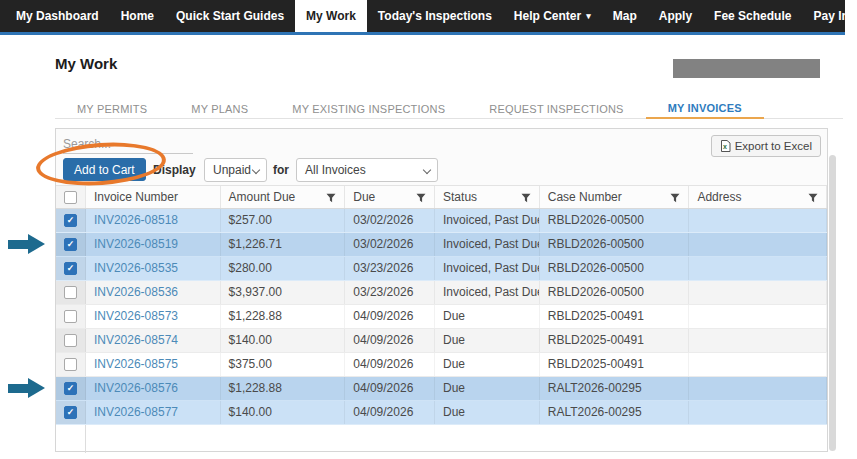 This screenshot has width=857, height=459. Describe the element at coordinates (220, 108) in the screenshot. I see `tab-my-plans: MY PLANS` at that location.